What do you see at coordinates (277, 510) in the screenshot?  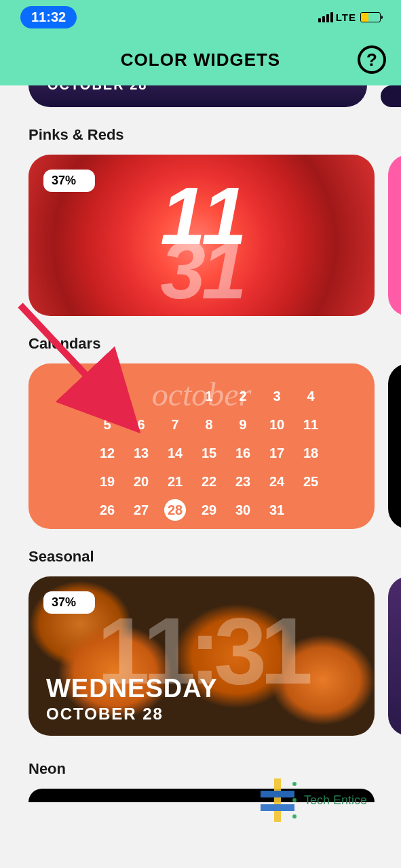 I see `calendar-day: 31` at bounding box center [277, 510].